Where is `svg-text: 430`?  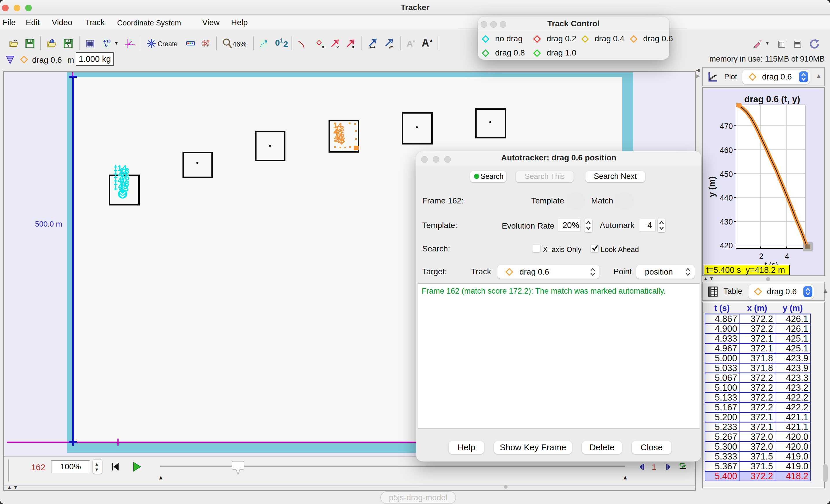 svg-text: 430 is located at coordinates (726, 222).